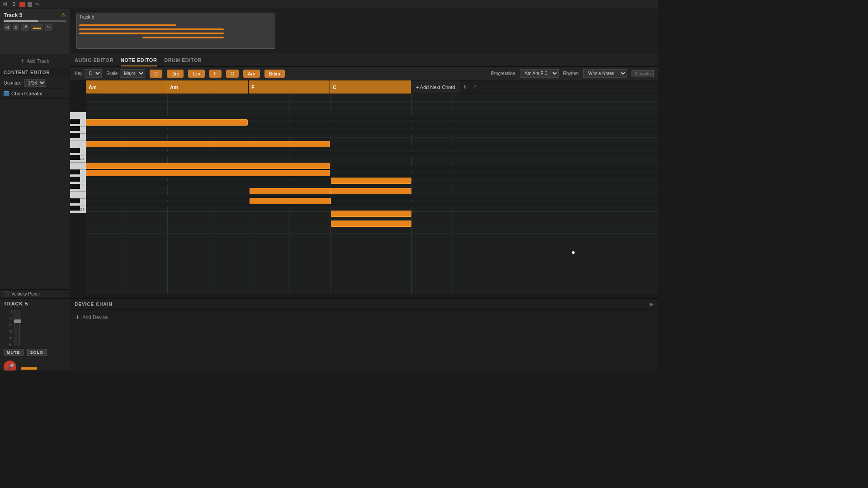 The width and height of the screenshot is (868, 488). What do you see at coordinates (35, 32) in the screenshot?
I see `track-header: Track 5 ⚠ M S 🎤 ▬▬ 〜` at bounding box center [35, 32].